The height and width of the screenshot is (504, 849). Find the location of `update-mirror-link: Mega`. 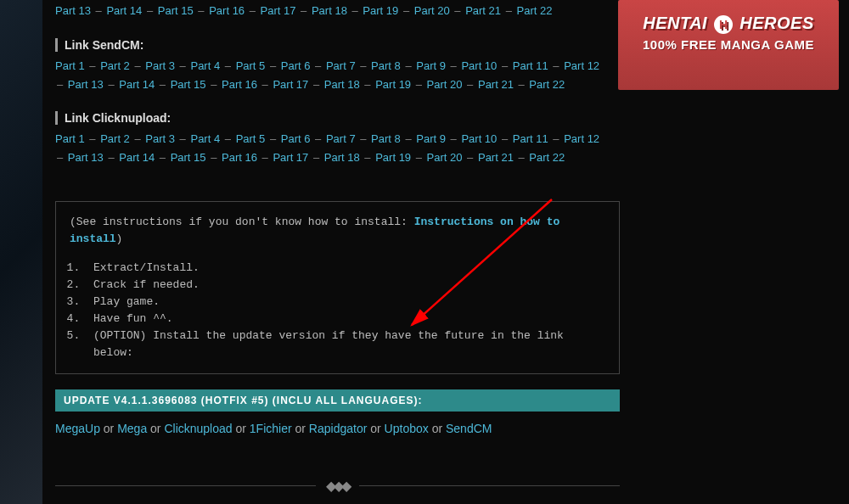

update-mirror-link: Mega is located at coordinates (132, 428).